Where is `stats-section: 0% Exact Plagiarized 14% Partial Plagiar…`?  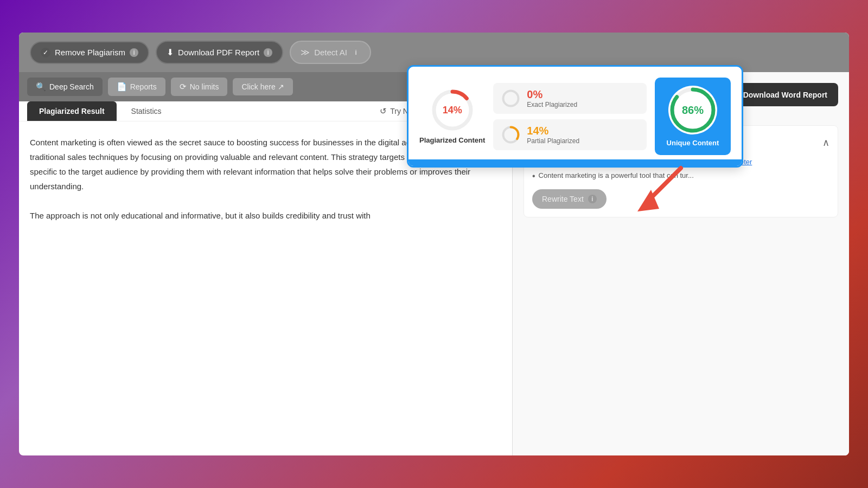
stats-section: 0% Exact Plagiarized 14% Partial Plagiar… is located at coordinates (570, 117).